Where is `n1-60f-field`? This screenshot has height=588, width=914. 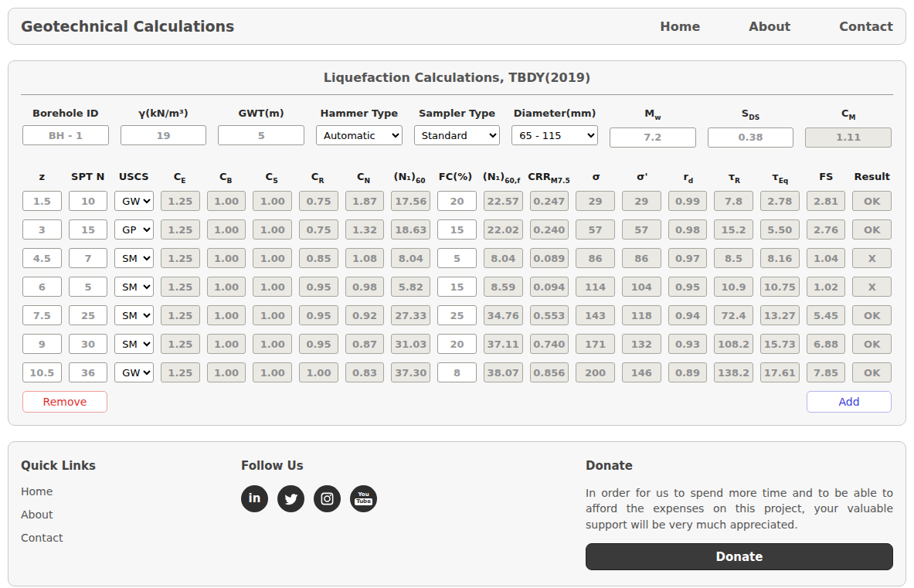 n1-60f-field is located at coordinates (504, 258).